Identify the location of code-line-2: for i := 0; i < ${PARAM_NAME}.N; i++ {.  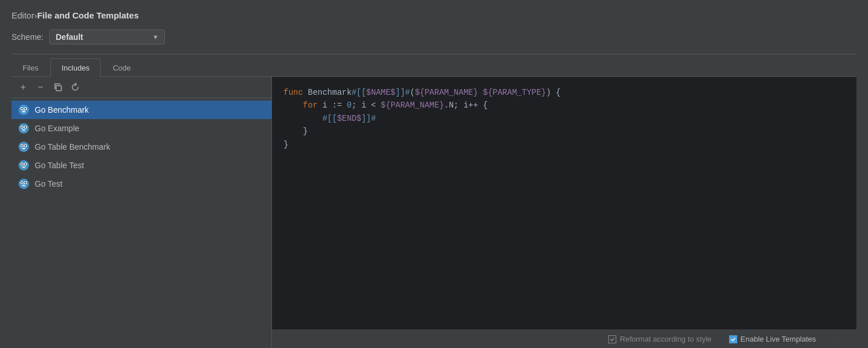
(564, 105).